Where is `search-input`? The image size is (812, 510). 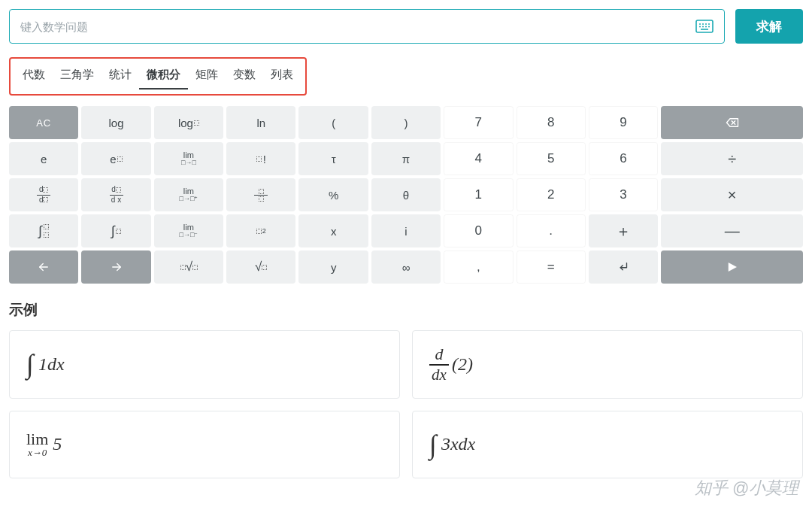 search-input is located at coordinates (358, 27).